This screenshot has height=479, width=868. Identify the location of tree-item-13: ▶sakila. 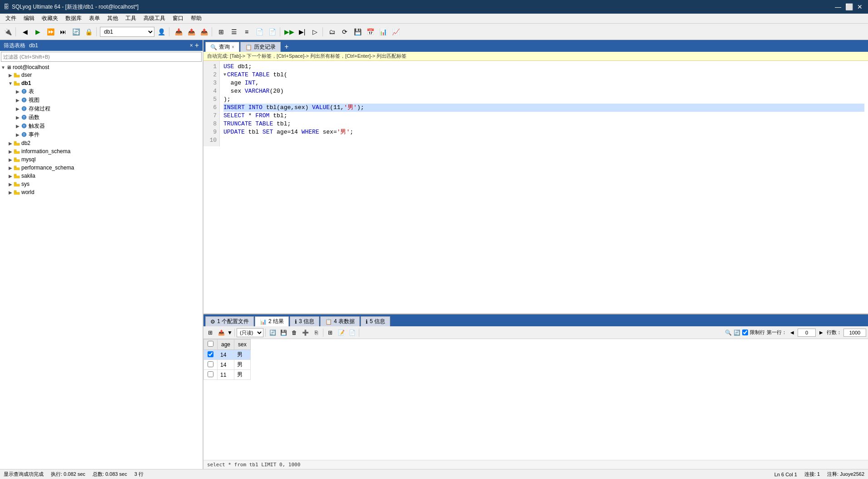
(101, 176).